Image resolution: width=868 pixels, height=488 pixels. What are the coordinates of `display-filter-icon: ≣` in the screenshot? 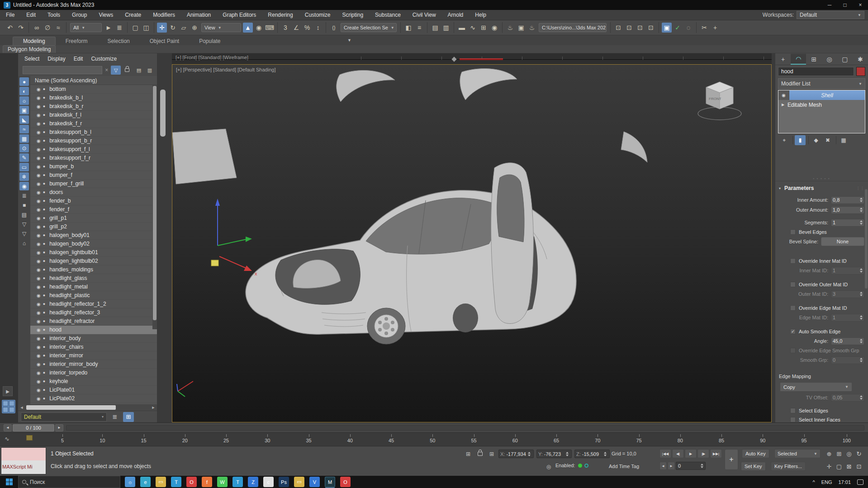 It's located at (24, 195).